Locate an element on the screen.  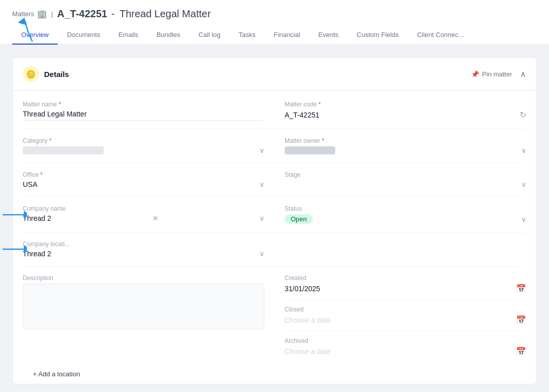
archived-field: Archived Choose a date 📅 is located at coordinates (405, 349).